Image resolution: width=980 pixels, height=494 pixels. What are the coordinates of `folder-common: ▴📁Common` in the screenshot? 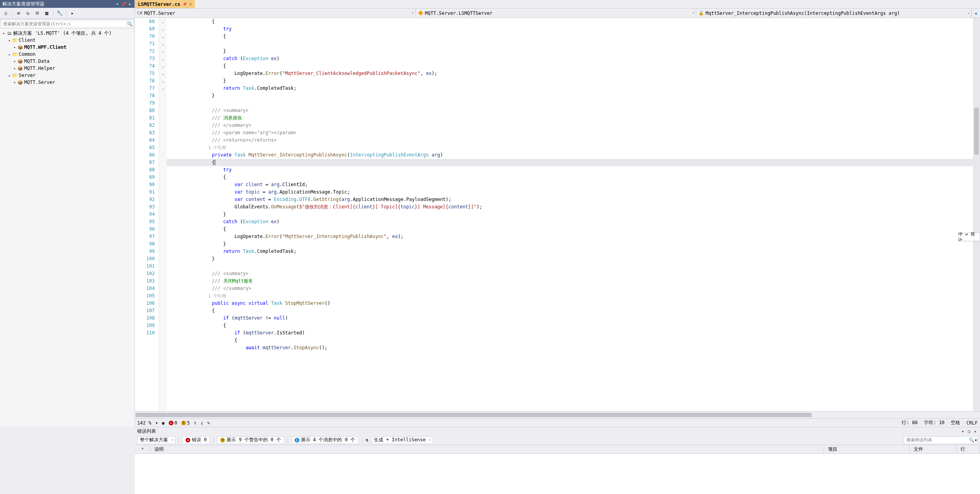 It's located at (67, 54).